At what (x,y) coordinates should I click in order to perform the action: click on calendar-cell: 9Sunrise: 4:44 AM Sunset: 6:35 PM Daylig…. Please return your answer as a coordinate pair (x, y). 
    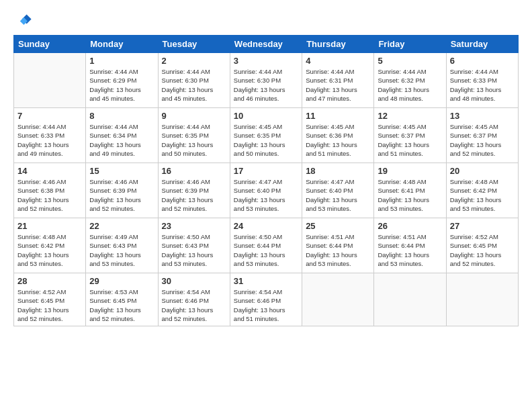
    Looking at the image, I should click on (193, 136).